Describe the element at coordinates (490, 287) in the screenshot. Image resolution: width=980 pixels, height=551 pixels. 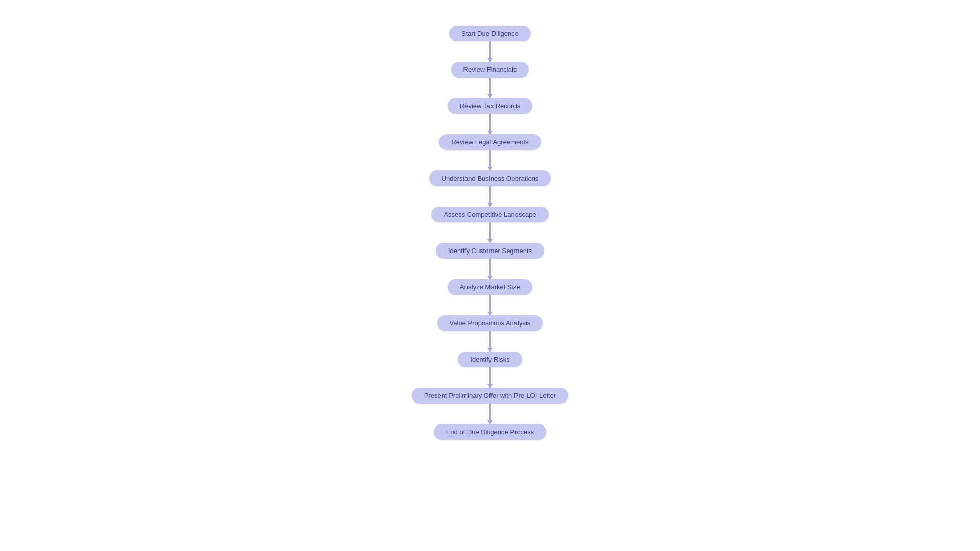
I see `flow-node-analyze-market: Analyze Market Size` at that location.